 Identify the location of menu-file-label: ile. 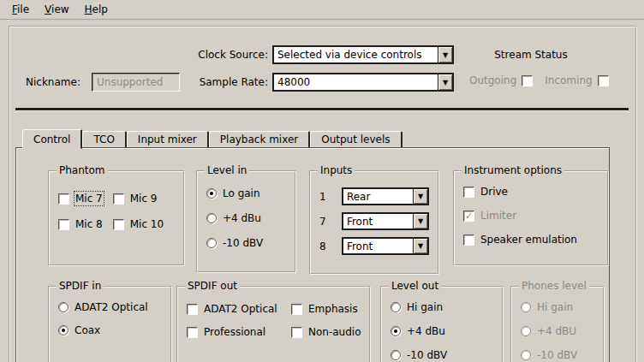
(23, 9).